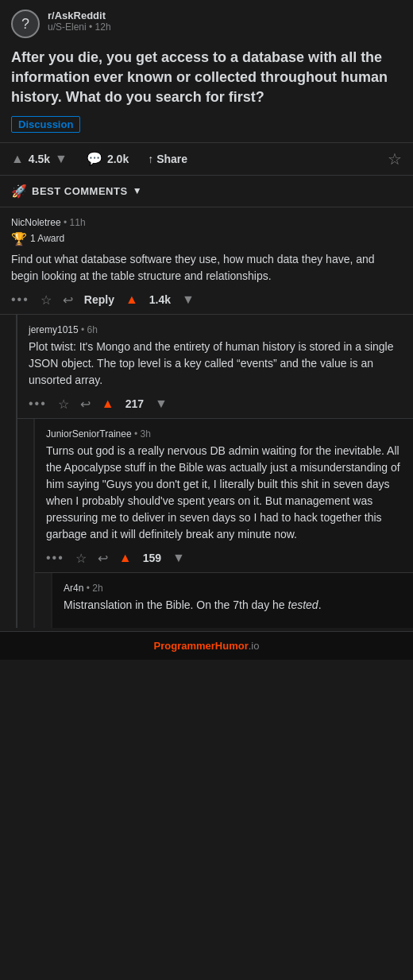 Image resolution: width=413 pixels, height=980 pixels. What do you see at coordinates (206, 238) in the screenshot?
I see `comment-award: 🏆 1 Award` at bounding box center [206, 238].